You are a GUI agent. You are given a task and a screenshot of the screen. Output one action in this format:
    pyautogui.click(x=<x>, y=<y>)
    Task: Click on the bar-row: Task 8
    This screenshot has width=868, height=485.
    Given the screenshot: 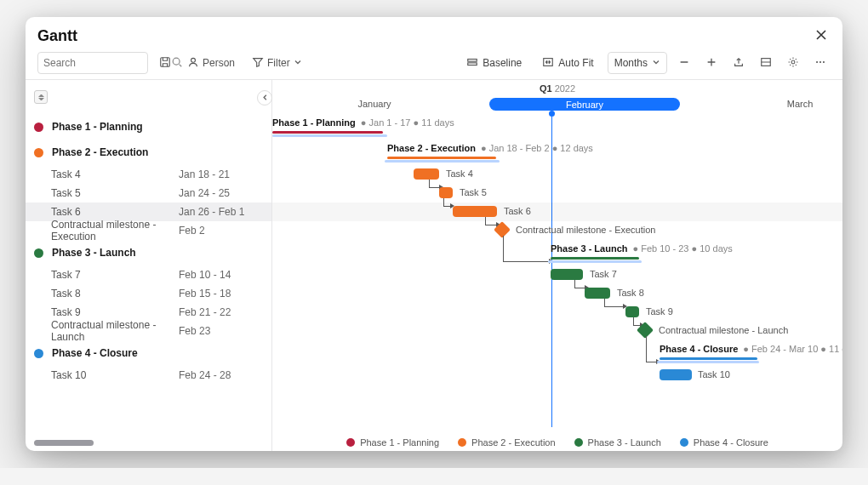 What is the action you would take?
    pyautogui.click(x=557, y=294)
    